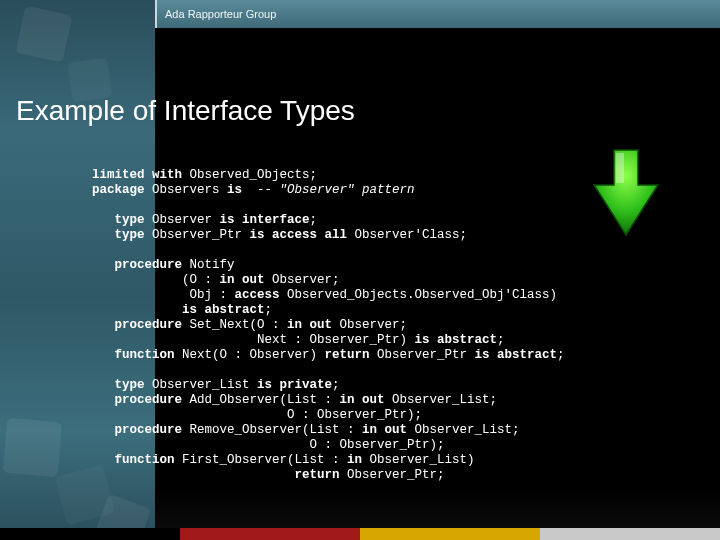 The image size is (720, 540). Describe the element at coordinates (118, 190) in the screenshot. I see `kw-package: package` at that location.